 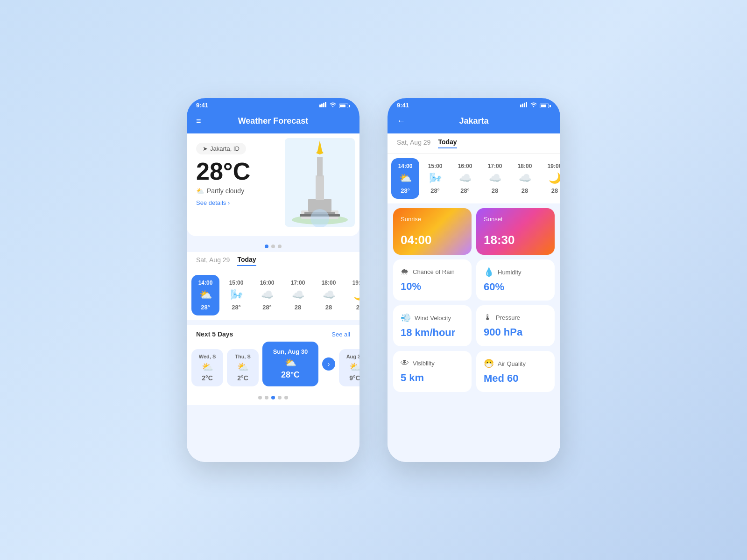 I want to click on pressure-label: Pressure, so click(x=508, y=317).